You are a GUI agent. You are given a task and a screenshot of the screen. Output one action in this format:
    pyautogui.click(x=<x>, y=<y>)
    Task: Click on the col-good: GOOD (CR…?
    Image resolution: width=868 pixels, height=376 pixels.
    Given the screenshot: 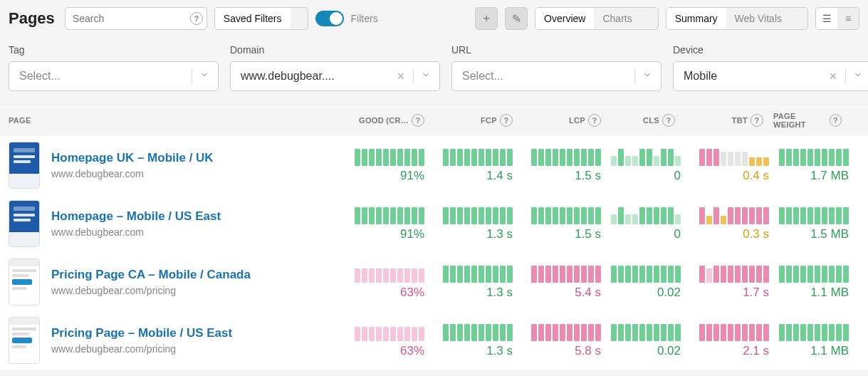 What is the action you would take?
    pyautogui.click(x=390, y=120)
    